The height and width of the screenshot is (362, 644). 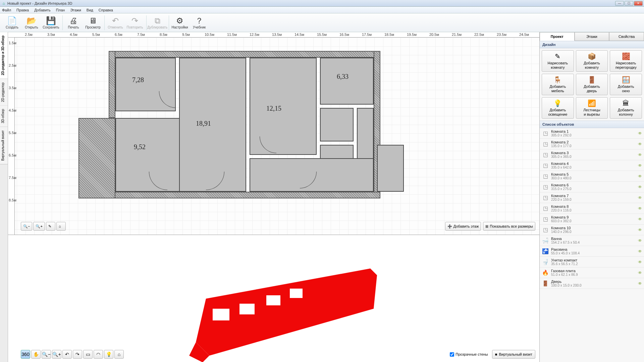 I want to click on minimize-button: —, so click(x=620, y=3).